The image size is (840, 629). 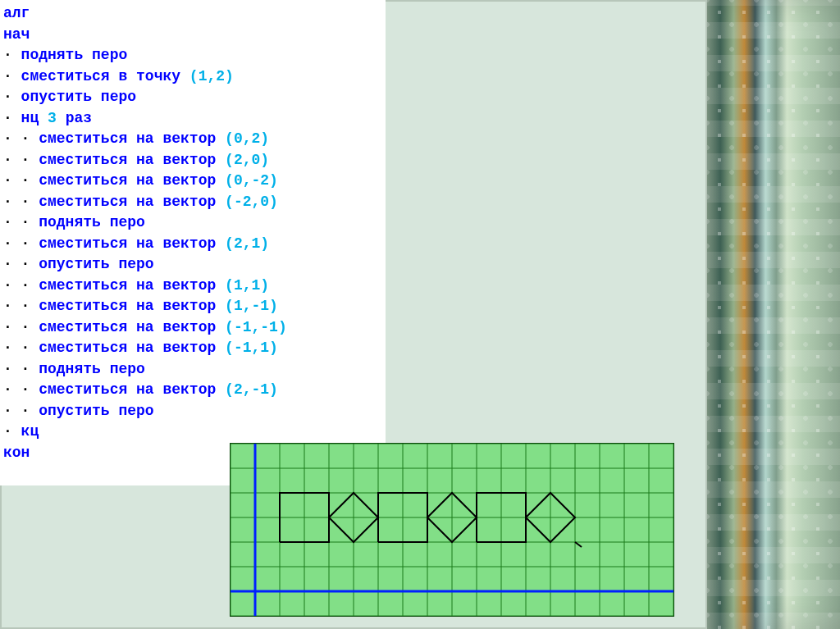 What do you see at coordinates (101, 76) in the screenshot?
I see `cmd: сместиться в точку` at bounding box center [101, 76].